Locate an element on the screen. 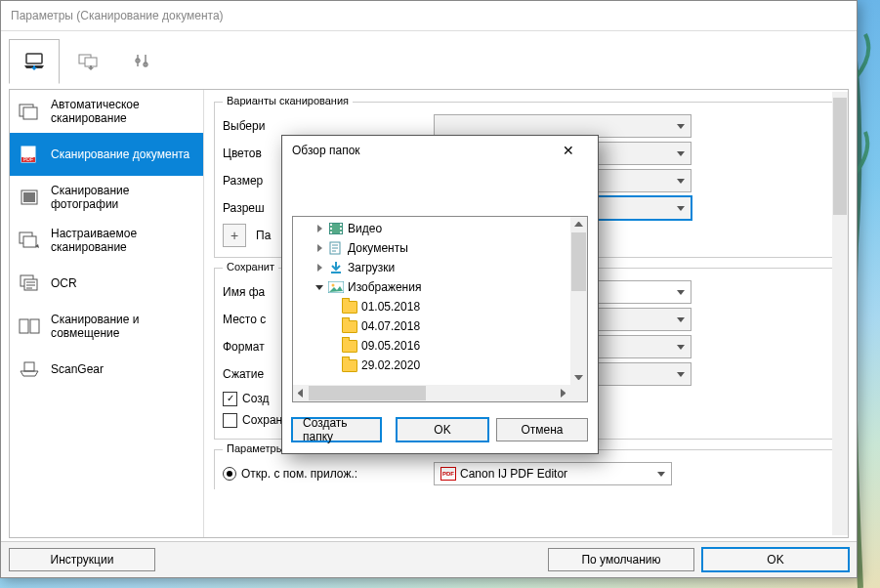 The image size is (880, 588). top-tabbar is located at coordinates (429, 61).